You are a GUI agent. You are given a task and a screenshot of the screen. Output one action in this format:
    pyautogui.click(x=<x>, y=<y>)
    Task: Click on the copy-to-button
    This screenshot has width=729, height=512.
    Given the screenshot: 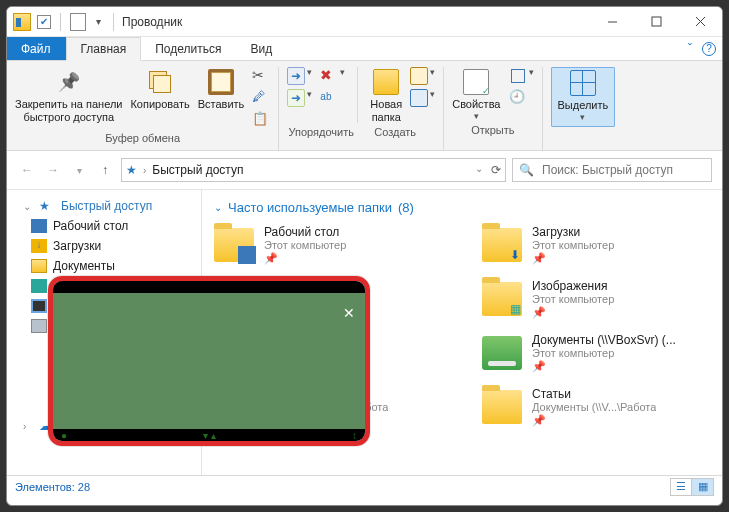 What is the action you would take?
    pyautogui.click(x=296, y=98)
    